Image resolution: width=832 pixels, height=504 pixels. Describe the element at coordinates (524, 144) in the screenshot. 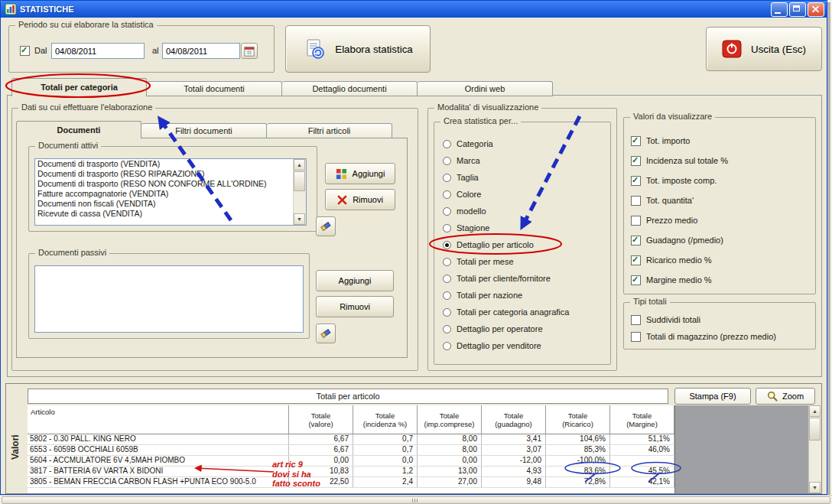

I see `radio-categoria: Categoria` at that location.